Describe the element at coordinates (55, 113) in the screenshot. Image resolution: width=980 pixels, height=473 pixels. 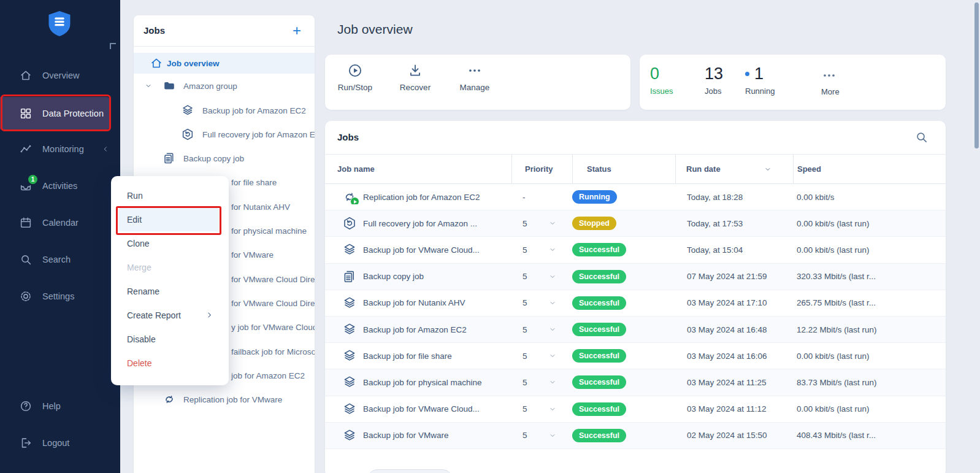
I see `sidebar-item-data-protection: Data Protection` at that location.